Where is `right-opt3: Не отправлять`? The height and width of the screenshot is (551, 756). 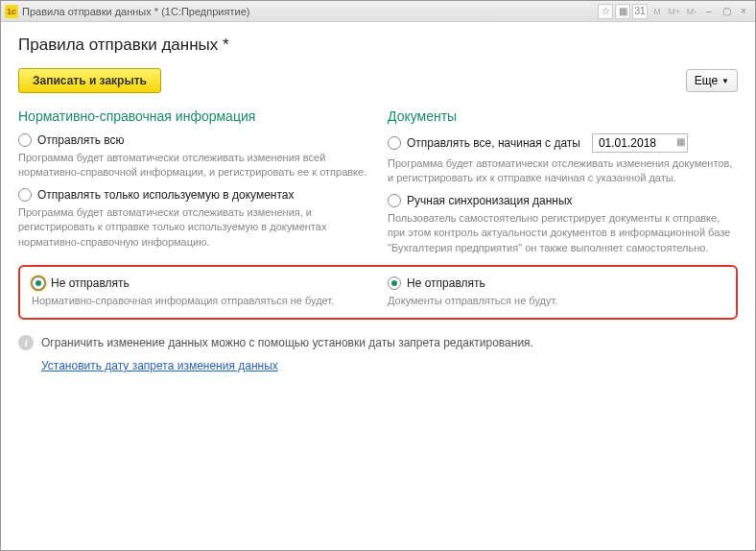
right-opt3: Не отправлять is located at coordinates (556, 283).